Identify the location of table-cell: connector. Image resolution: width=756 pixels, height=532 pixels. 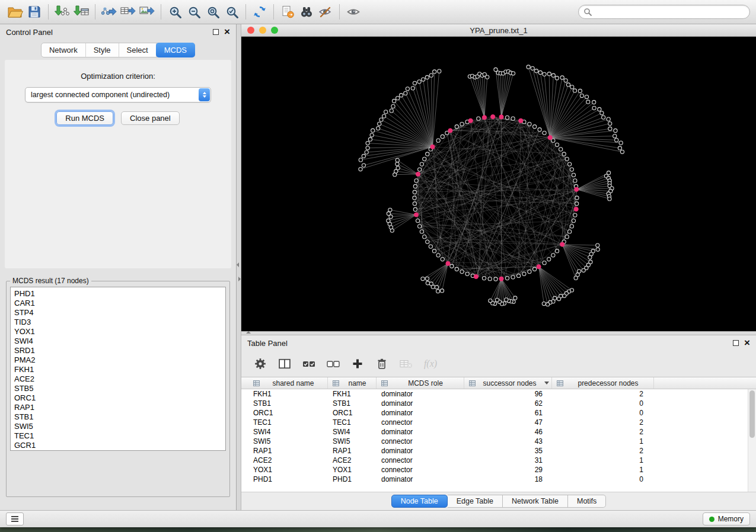
(420, 441).